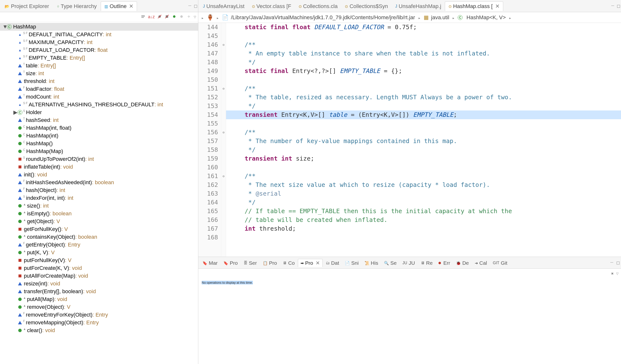 This screenshot has height=364, width=621. I want to click on expand-icon: ▶, so click(15, 112).